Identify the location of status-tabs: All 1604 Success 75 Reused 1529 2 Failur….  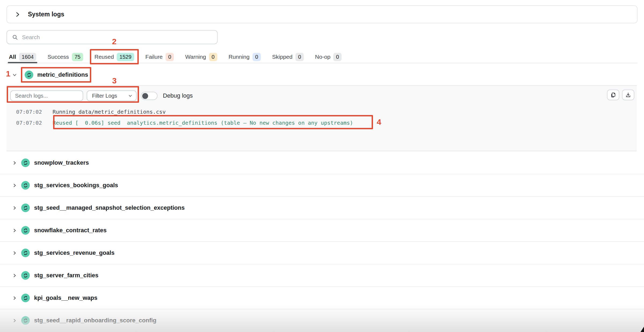
(322, 57).